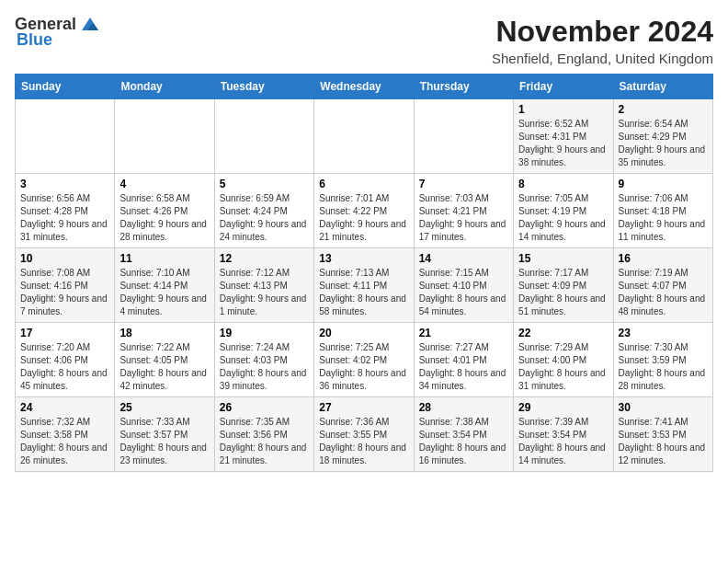  I want to click on calendar-cell: 17Sunrise: 7:20 AM Sunset: 4:06 PM Dayli…, so click(65, 361).